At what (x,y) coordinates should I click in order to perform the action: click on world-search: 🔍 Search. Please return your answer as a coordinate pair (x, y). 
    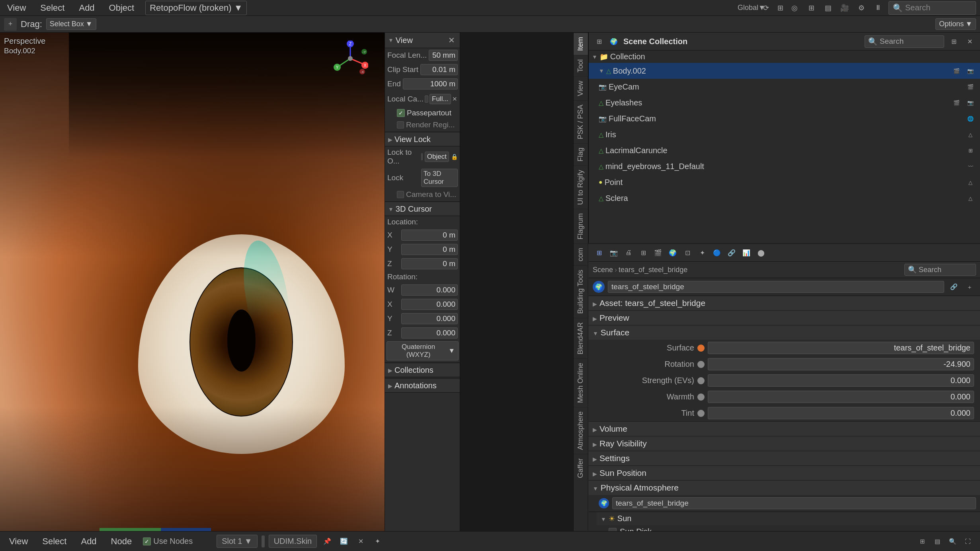
    Looking at the image, I should click on (940, 270).